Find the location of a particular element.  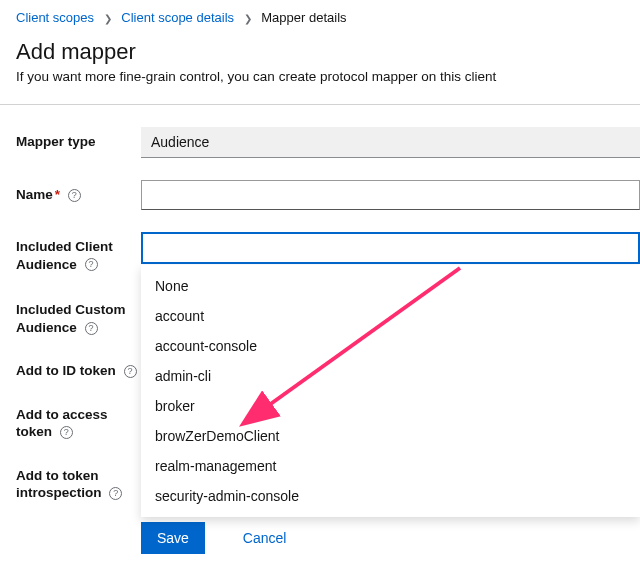

dropdown-option-admin-cli: admin-cli is located at coordinates (390, 376).